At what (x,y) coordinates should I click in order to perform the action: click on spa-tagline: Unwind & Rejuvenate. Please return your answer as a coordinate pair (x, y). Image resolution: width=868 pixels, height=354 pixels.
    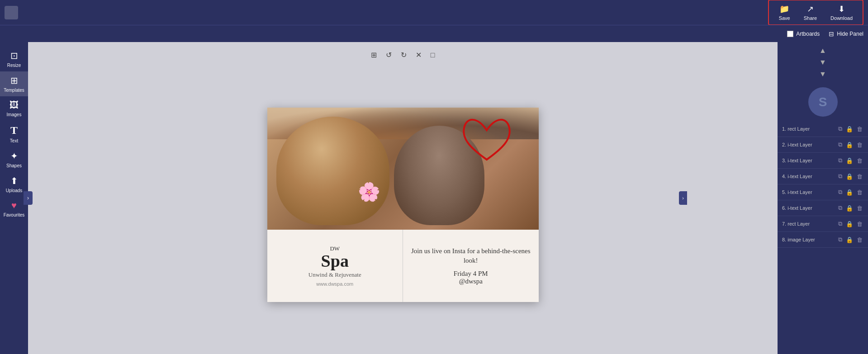
    Looking at the image, I should click on (335, 275).